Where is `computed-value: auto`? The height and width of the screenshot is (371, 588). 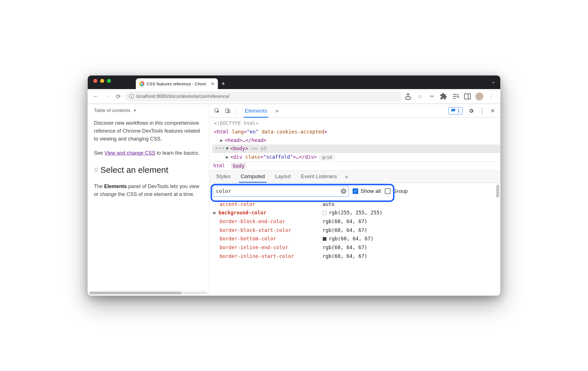
computed-value: auto is located at coordinates (329, 204).